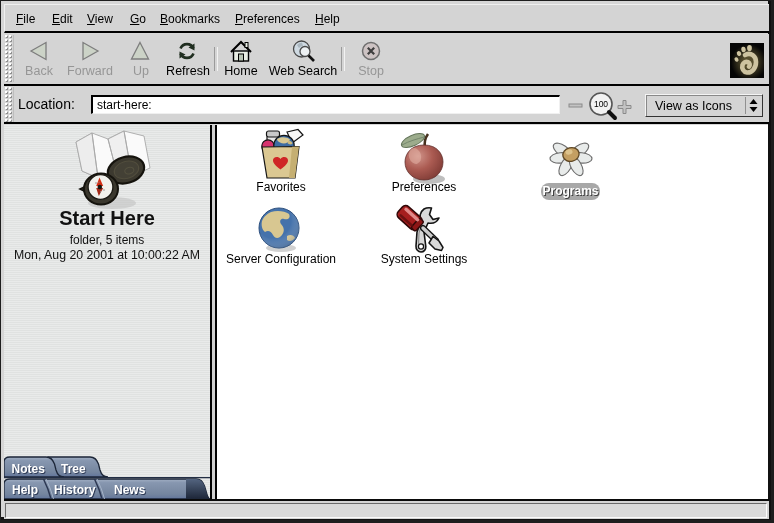  I want to click on svg-text: News, so click(130, 490).